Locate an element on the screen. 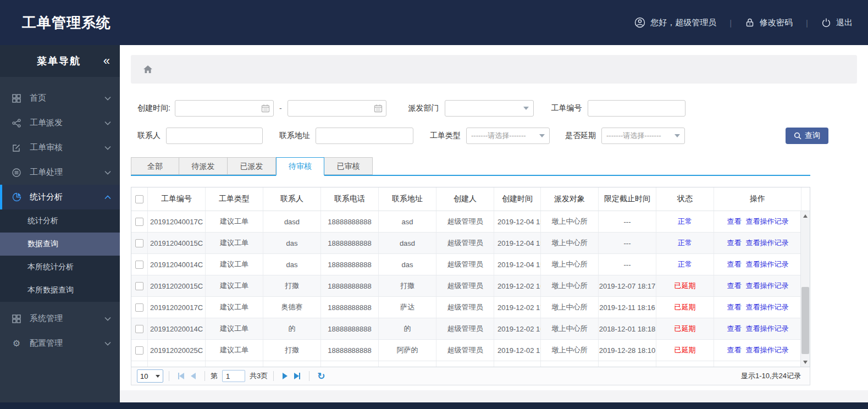 This screenshot has height=409, width=868. order-type-label: 工单类型 is located at coordinates (445, 136).